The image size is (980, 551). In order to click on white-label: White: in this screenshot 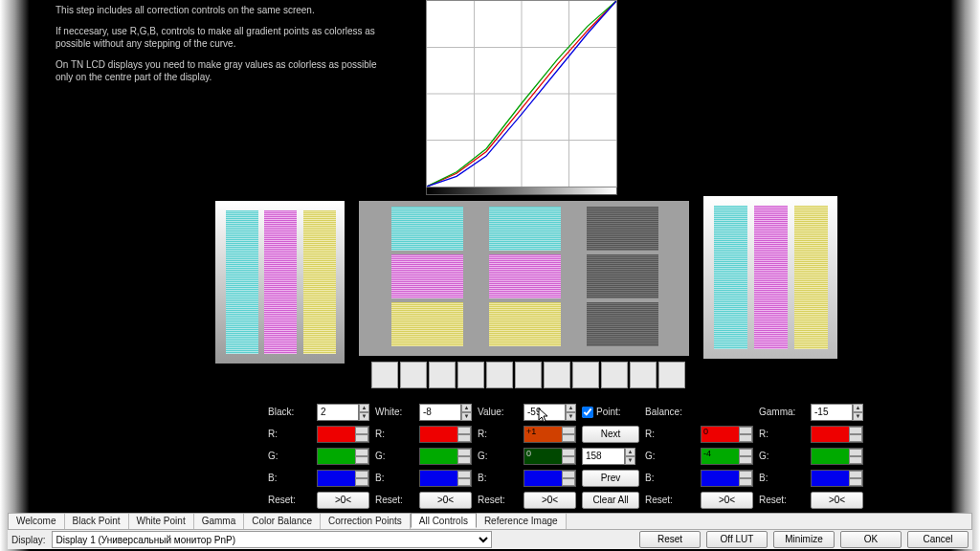, I will do `click(394, 411)`.